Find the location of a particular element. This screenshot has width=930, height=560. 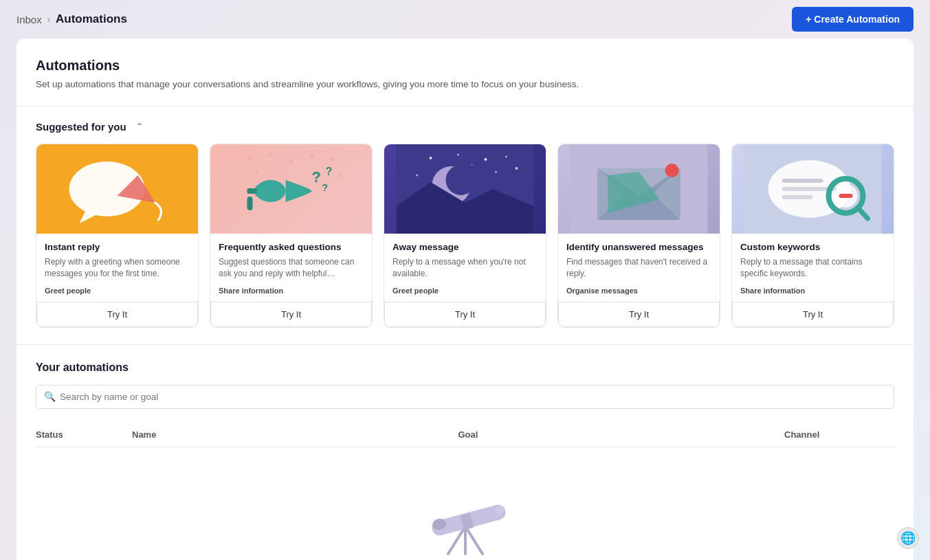

divider is located at coordinates (465, 106).